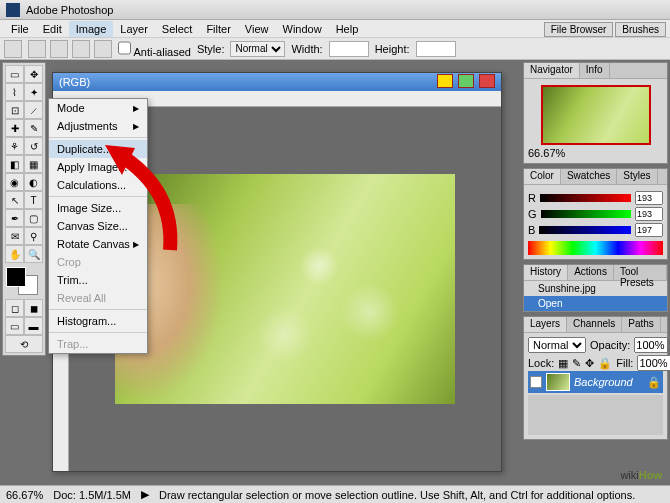 Image resolution: width=670 pixels, height=503 pixels. What do you see at coordinates (98, 280) in the screenshot?
I see `menu-item-trim-: Trim...` at bounding box center [98, 280].